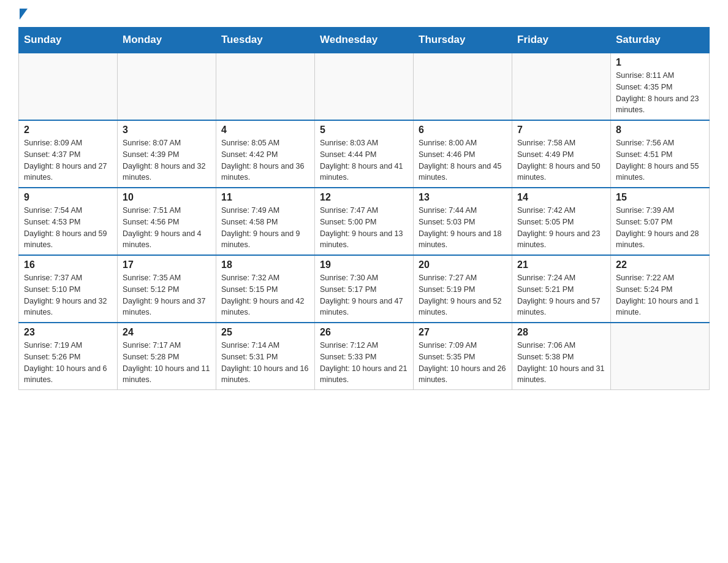 This screenshot has width=728, height=563. What do you see at coordinates (463, 265) in the screenshot?
I see `day-number: 20` at bounding box center [463, 265].